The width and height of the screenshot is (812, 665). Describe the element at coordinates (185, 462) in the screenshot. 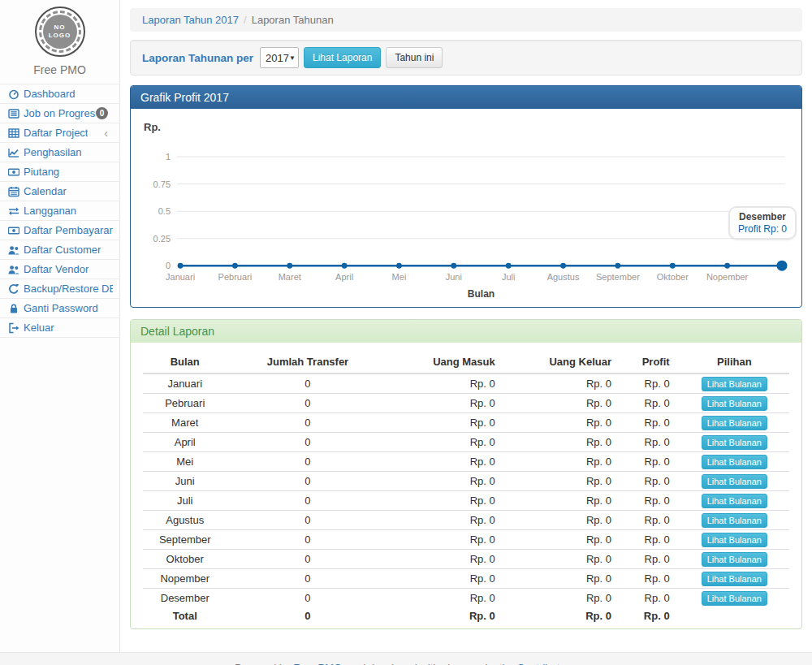

I see `bulan-cell: Mei` at that location.